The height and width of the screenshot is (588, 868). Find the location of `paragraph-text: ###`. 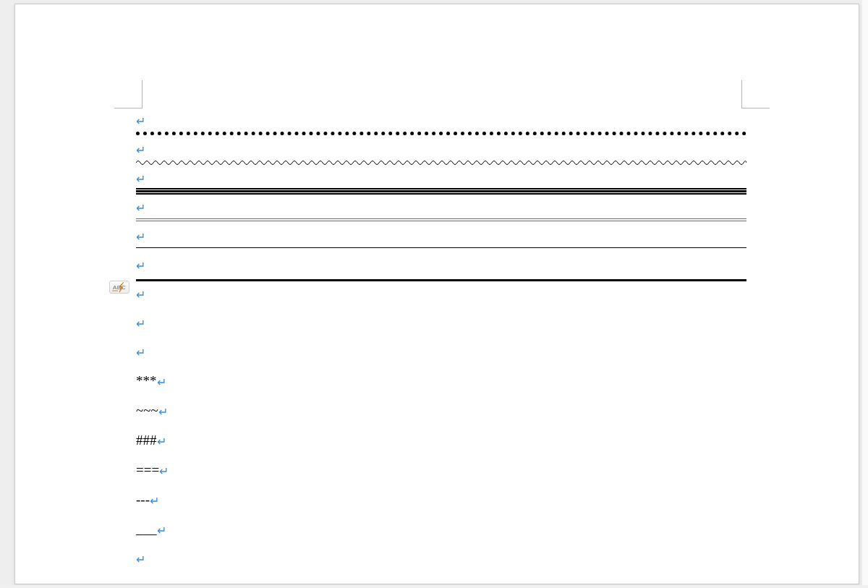

paragraph-text: ### is located at coordinates (146, 440).